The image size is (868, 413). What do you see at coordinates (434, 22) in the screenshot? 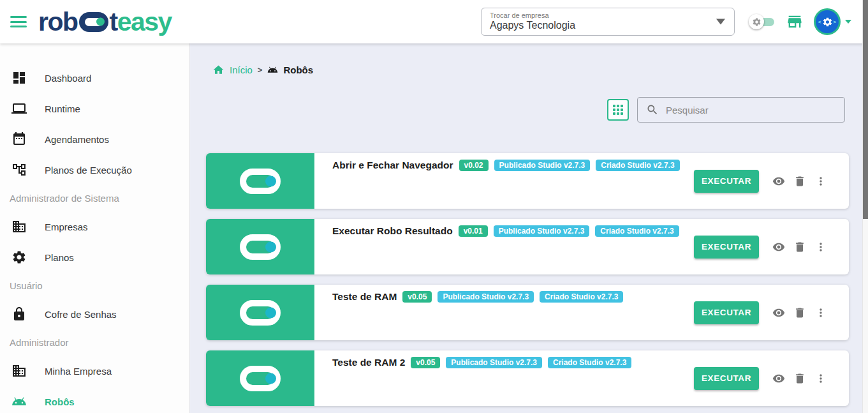
I see `app-header: robteasy Trocar de empresa Agapys Tecnol…` at bounding box center [434, 22].